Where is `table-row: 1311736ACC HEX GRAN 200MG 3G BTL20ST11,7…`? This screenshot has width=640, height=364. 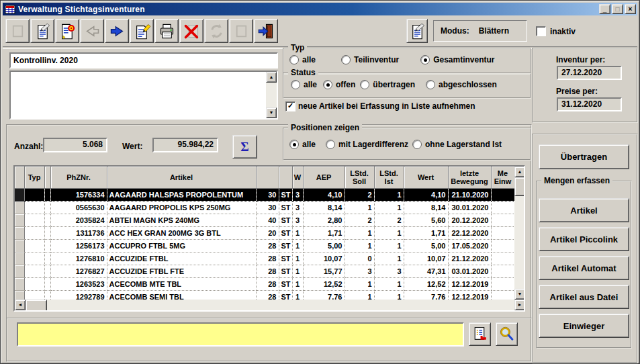 table-row: 1311736ACC HEX GRAN 200MG 3G BTL20ST11,7… is located at coordinates (265, 234).